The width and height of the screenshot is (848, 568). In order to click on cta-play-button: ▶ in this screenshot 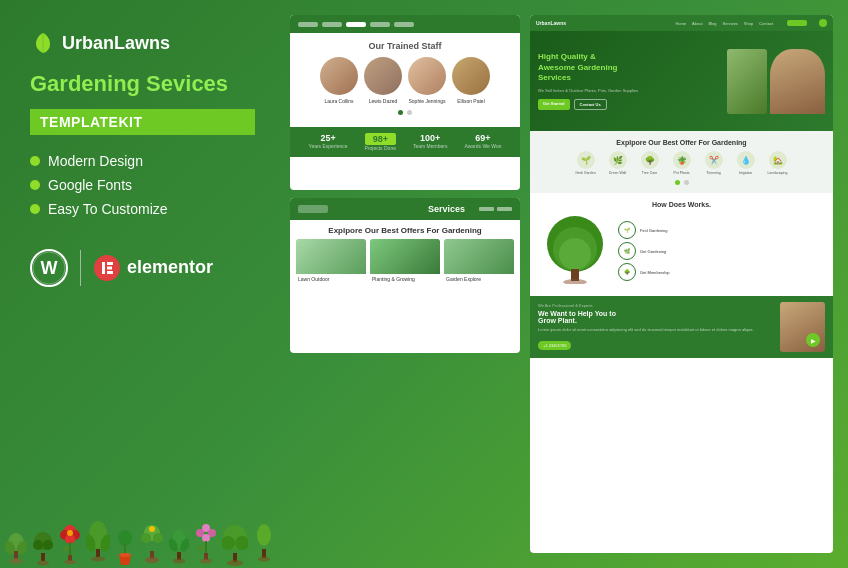, I will do `click(813, 340)`.